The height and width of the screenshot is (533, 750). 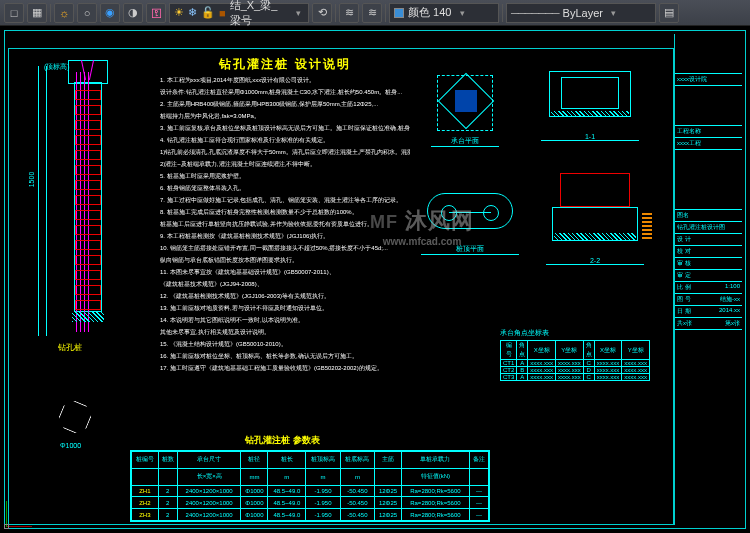 I want to click on ucs-icon, so click(x=20, y=513).